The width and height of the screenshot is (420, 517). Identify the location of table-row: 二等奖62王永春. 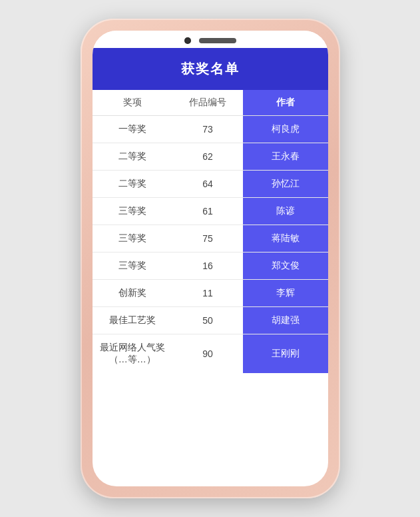
(210, 157).